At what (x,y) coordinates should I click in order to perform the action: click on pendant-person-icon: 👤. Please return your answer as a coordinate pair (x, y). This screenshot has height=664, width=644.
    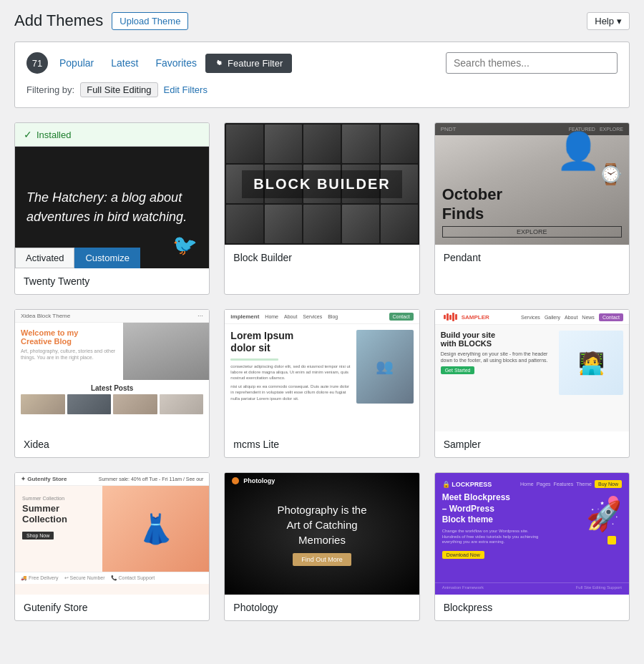
    Looking at the image, I should click on (578, 151).